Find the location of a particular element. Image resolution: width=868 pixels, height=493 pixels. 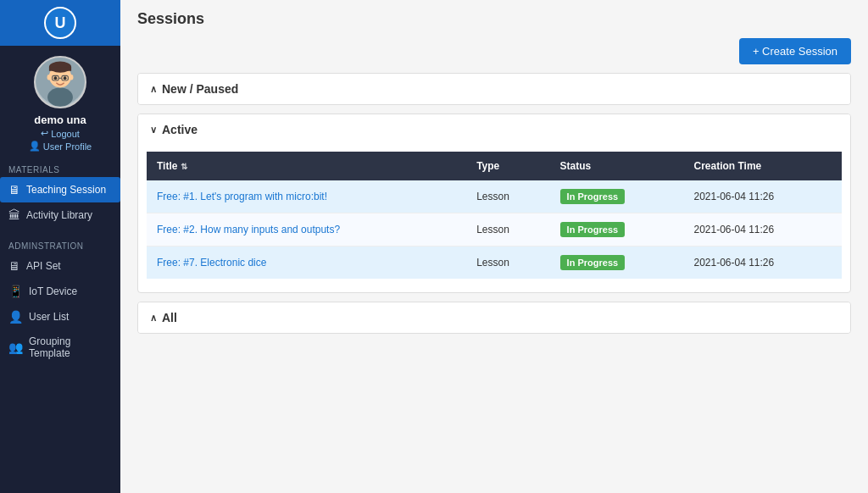

session-link: Free: #7. Electronic dice is located at coordinates (212, 263).